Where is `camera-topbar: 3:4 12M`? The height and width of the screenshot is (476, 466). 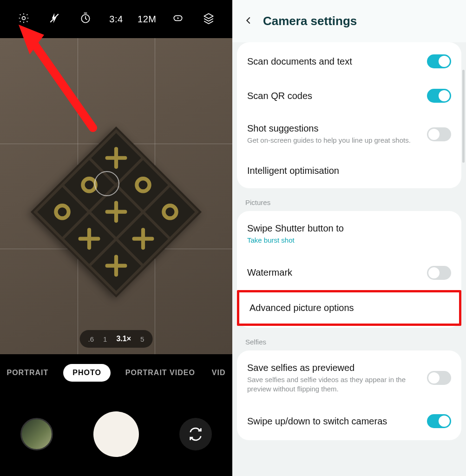 camera-topbar: 3:4 12M is located at coordinates (116, 19).